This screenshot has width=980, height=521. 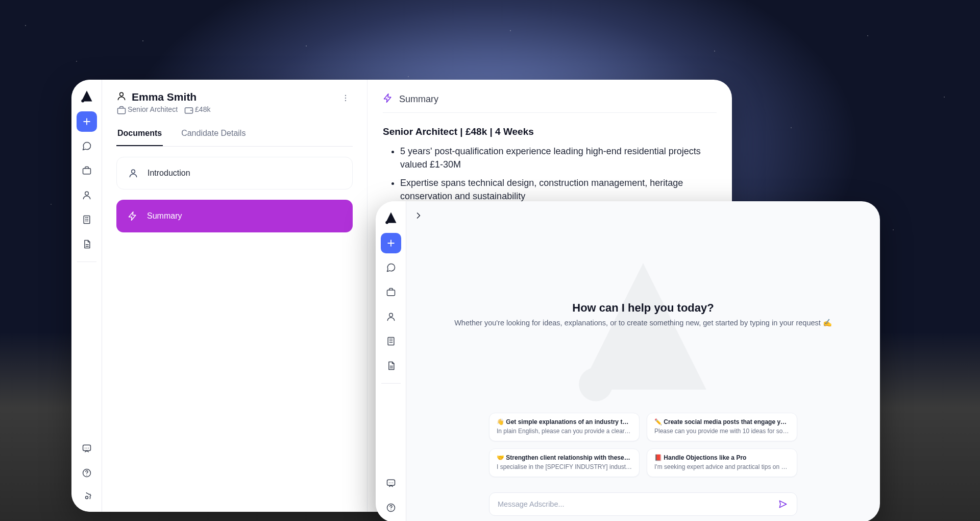 What do you see at coordinates (550, 132) in the screenshot?
I see `summary-heading: Senior Architect | £48k | 4 Weeks` at bounding box center [550, 132].